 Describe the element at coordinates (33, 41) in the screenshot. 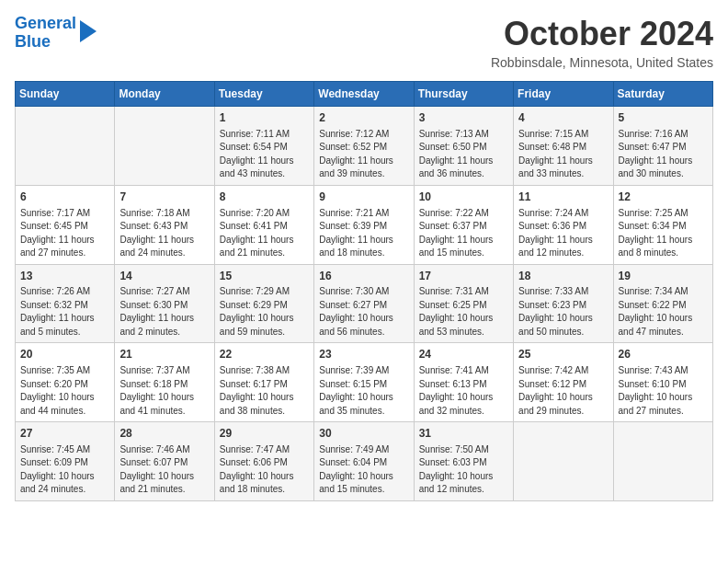

I see `logo-blue: Blue` at that location.